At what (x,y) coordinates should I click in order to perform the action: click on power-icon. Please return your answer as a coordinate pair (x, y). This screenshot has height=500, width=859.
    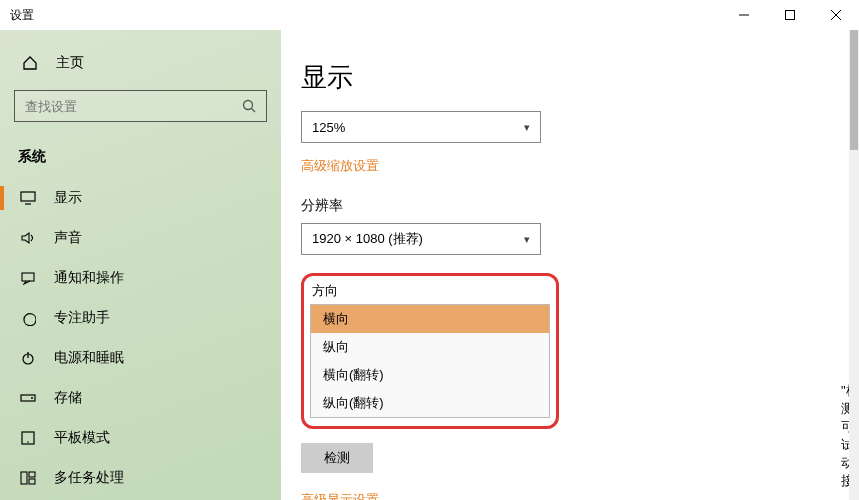
    Looking at the image, I should click on (28, 358).